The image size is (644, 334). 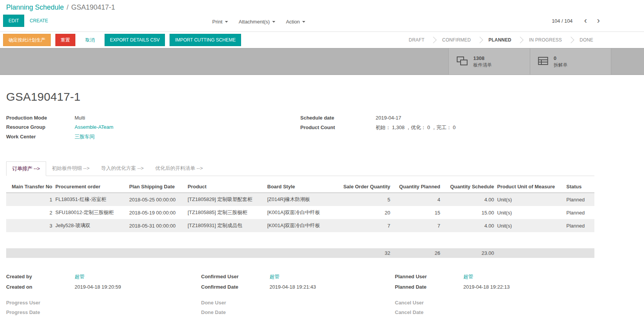 I want to click on status-step-draft: DRAFT, so click(x=417, y=40).